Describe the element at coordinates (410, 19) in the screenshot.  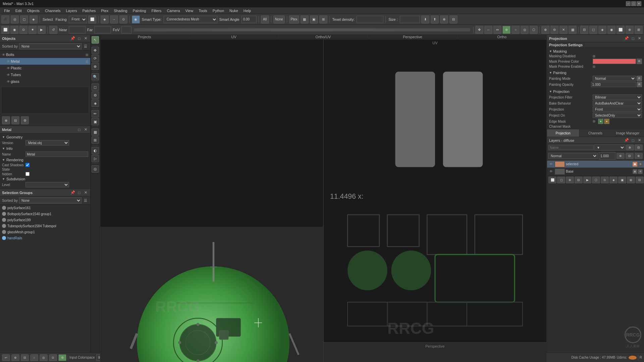
I see `size-input` at that location.